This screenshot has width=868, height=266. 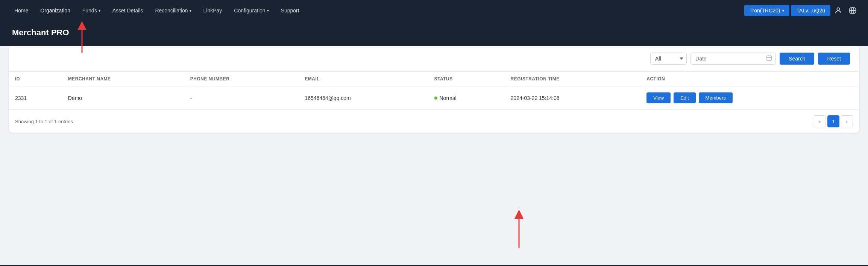 What do you see at coordinates (750, 98) in the screenshot?
I see `action-buttons: View Edit Members` at bounding box center [750, 98].